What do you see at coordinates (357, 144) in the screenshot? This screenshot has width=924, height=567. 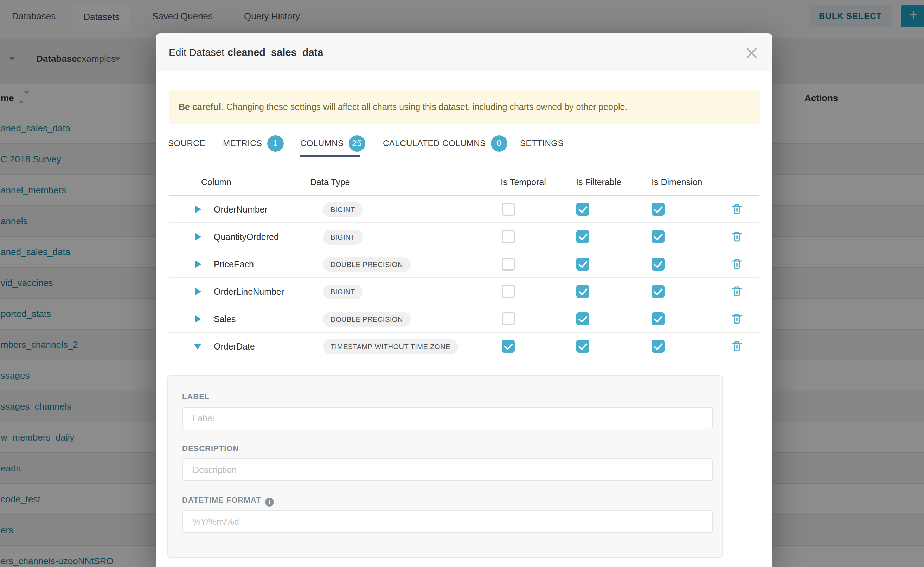 I see `tab-count-badge: 25` at bounding box center [357, 144].